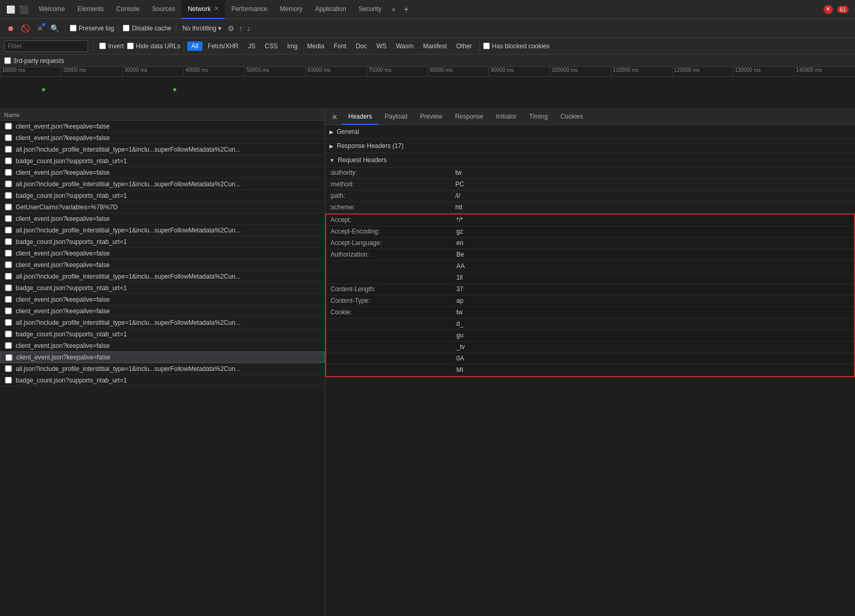 This screenshot has height=616, width=855. What do you see at coordinates (431, 117) in the screenshot?
I see `tab-preview: Preview` at bounding box center [431, 117].